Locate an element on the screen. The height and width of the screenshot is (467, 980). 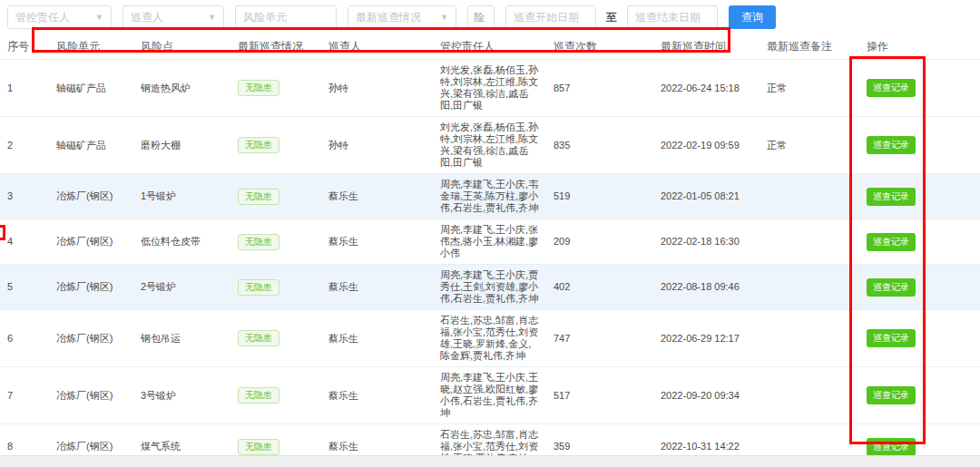
inspection-end-date-input: 巡查结束日期 is located at coordinates (672, 17).